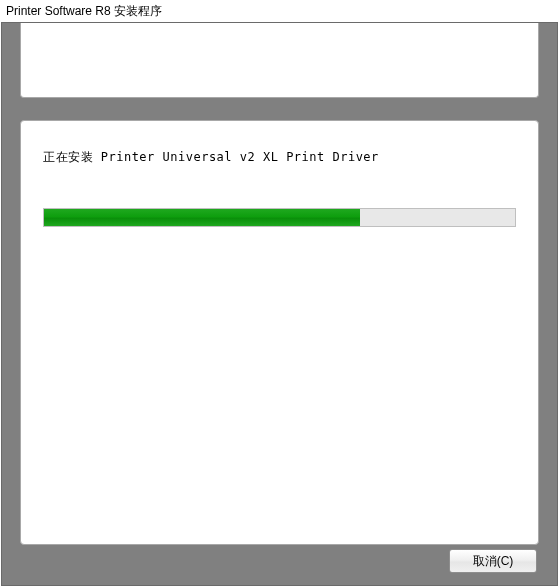 This screenshot has height=587, width=559. Describe the element at coordinates (280, 60) in the screenshot. I see `top-blank-panel` at that location.